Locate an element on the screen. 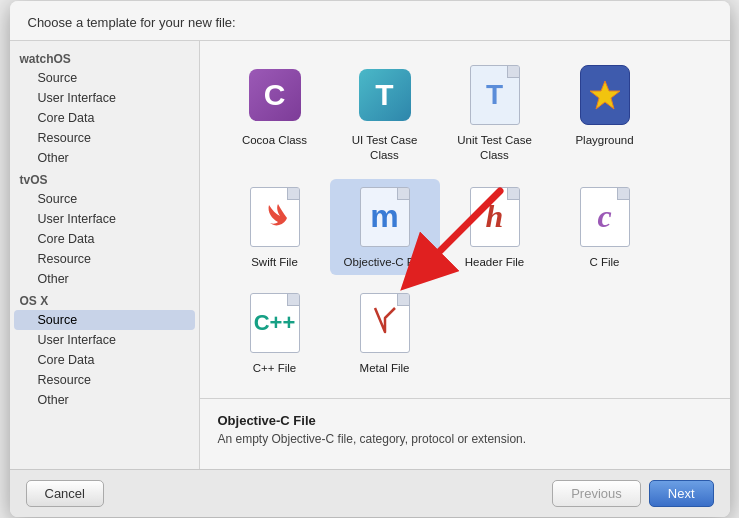 This screenshot has width=739, height=518. cocoa-class-icon: C is located at coordinates (275, 95).